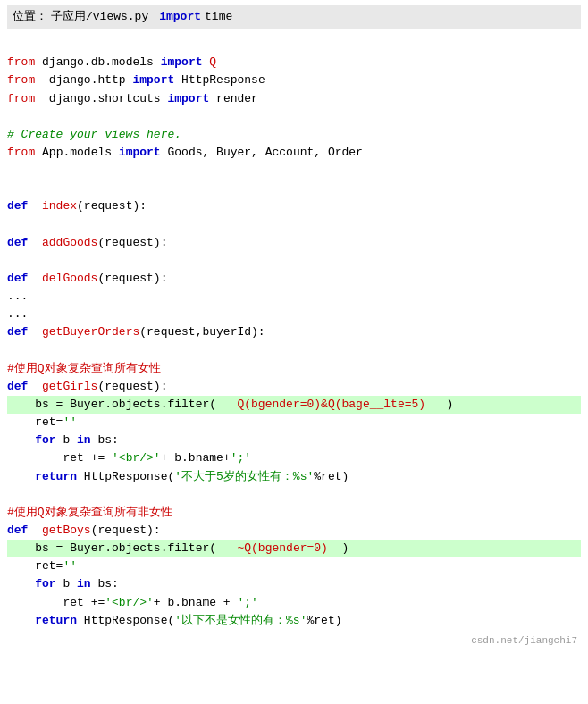  I want to click on code-line-def-delGoods: def delGoods(request):, so click(294, 279).